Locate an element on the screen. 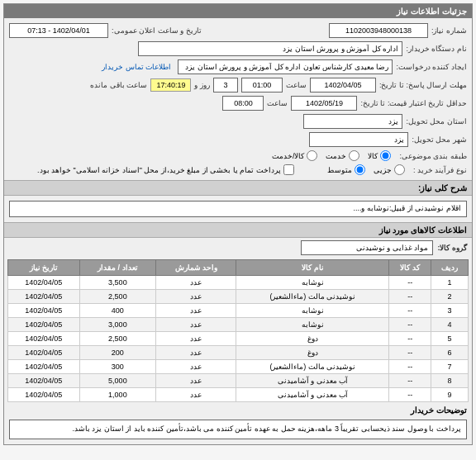 Image resolution: width=476 pixels, height=460 pixels. announce-label: تاریخ و ساعت اعلان عمومی: is located at coordinates (157, 31).